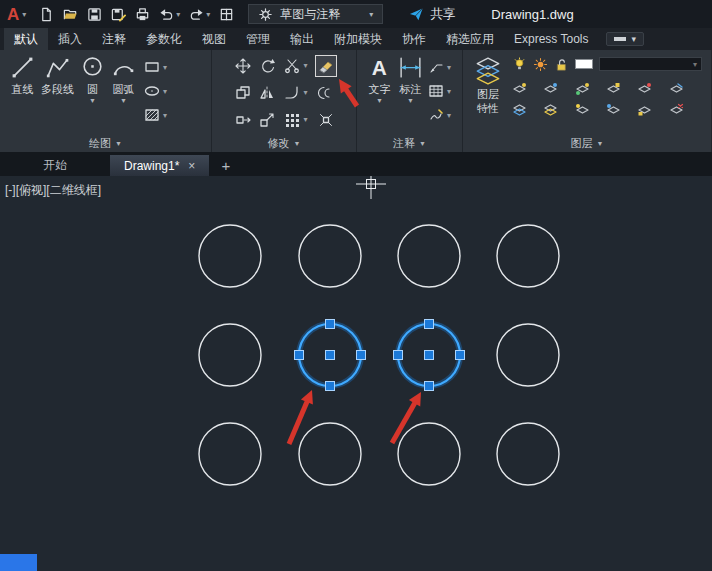 The image size is (712, 571). What do you see at coordinates (302, 39) in the screenshot?
I see `ribbon-tab-output: 输出` at bounding box center [302, 39].